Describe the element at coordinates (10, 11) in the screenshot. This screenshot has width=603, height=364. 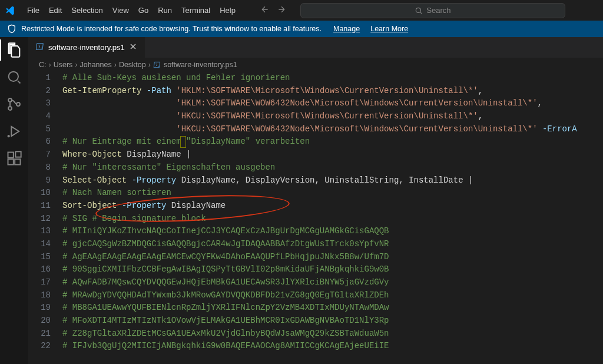
I see `vscode-logo-icon` at that location.